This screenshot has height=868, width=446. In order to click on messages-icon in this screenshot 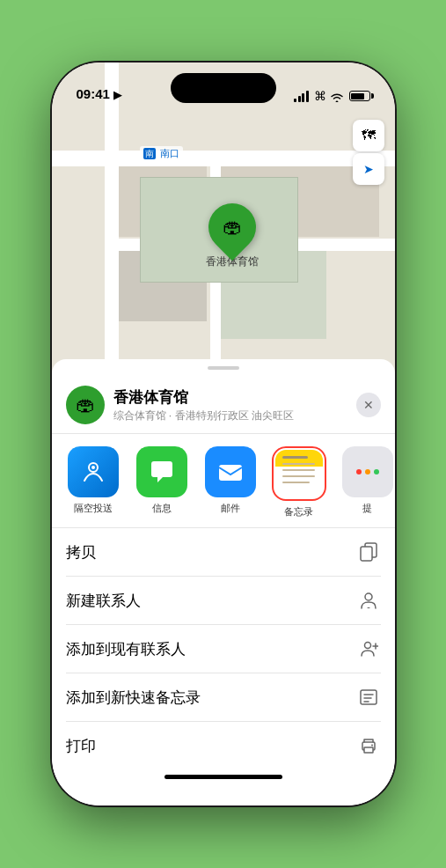, I will do `click(162, 472)`.